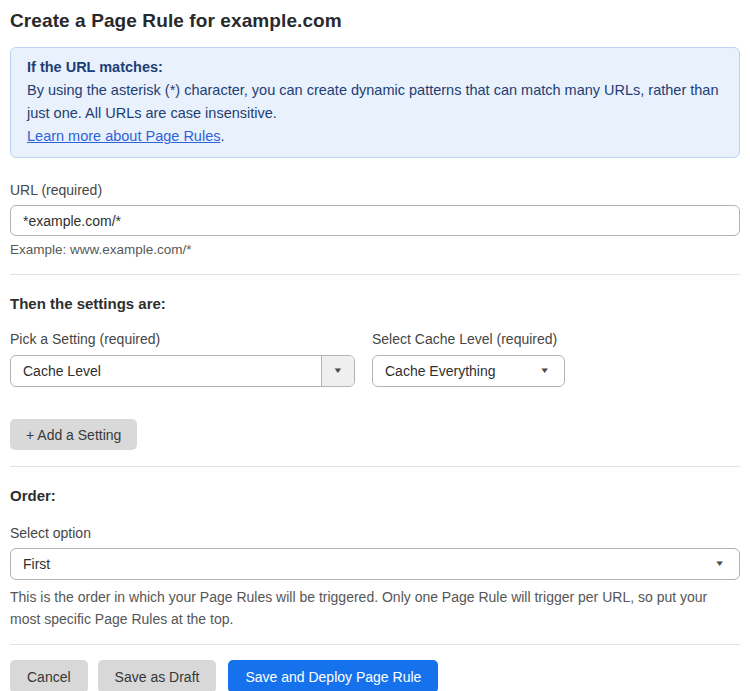 The image size is (750, 691). What do you see at coordinates (338, 371) in the screenshot?
I see `setting-select-arrow-button: ▼` at bounding box center [338, 371].